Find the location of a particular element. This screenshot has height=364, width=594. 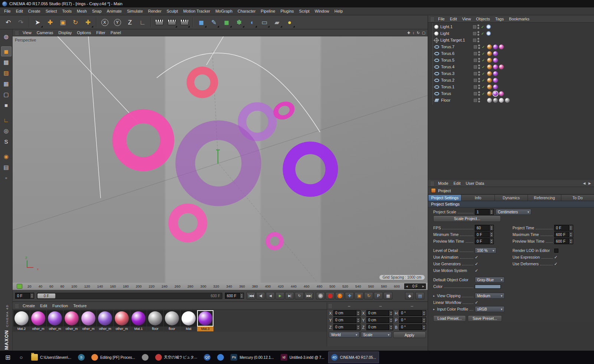

add-deformer-button: ◖ is located at coordinates (252, 22).